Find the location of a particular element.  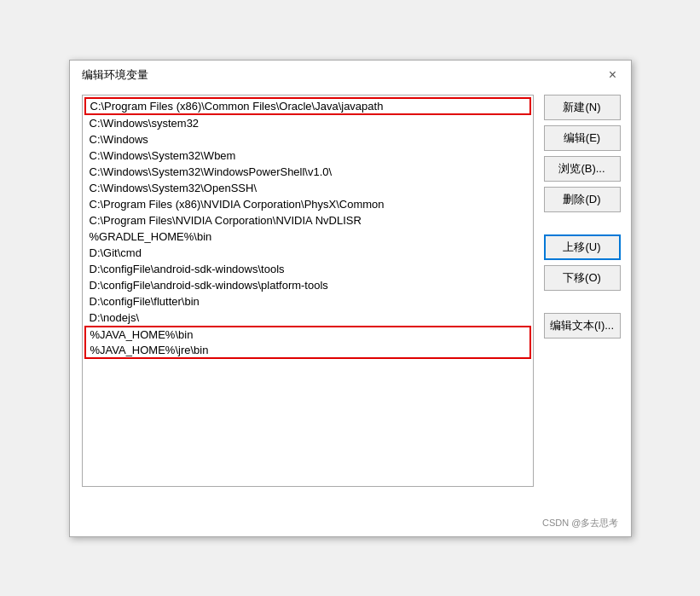

list-item: D:\nodejs\ is located at coordinates (308, 317).